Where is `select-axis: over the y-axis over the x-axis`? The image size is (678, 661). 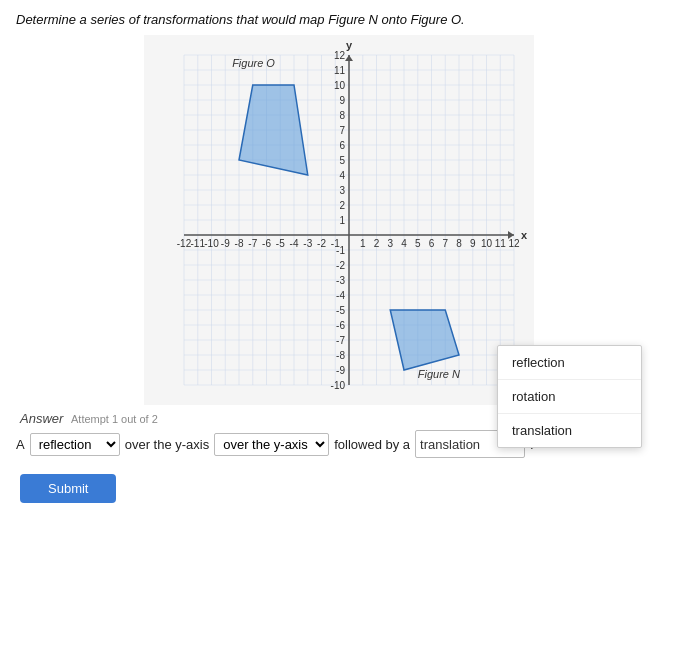
select-axis: over the y-axis over the x-axis is located at coordinates (272, 444).